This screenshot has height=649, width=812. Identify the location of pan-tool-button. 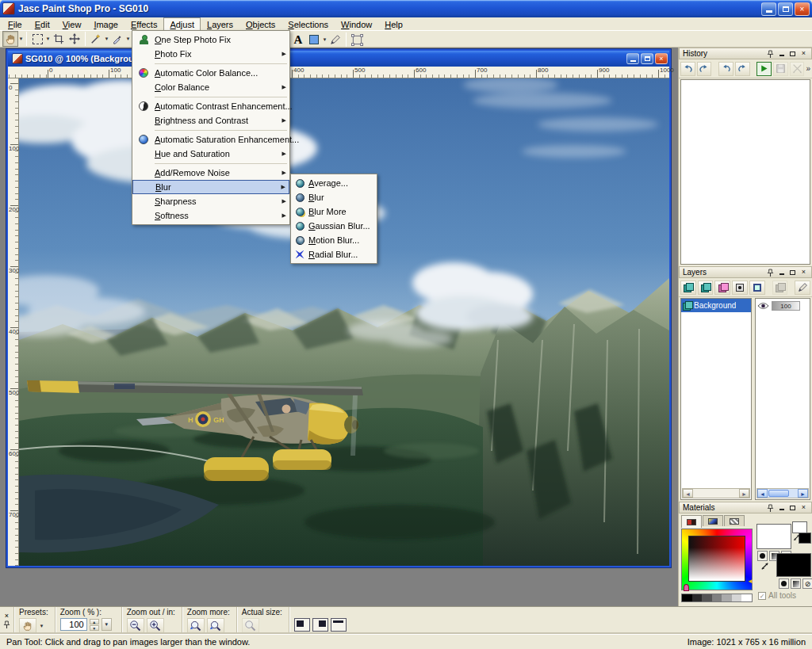
(10, 39).